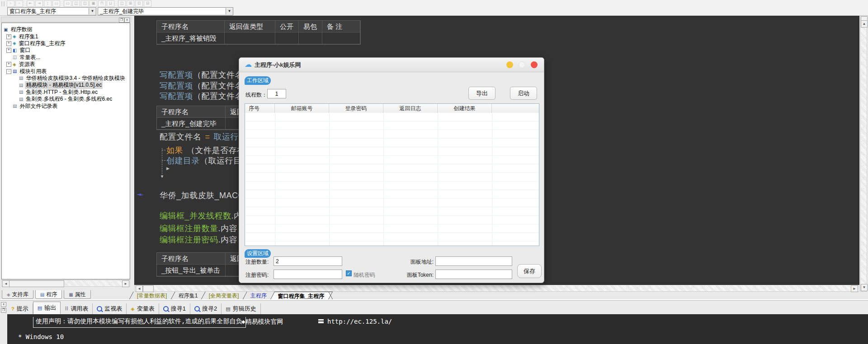 This screenshot has width=868, height=344. I want to click on panel-restore-button: ❐, so click(122, 20).